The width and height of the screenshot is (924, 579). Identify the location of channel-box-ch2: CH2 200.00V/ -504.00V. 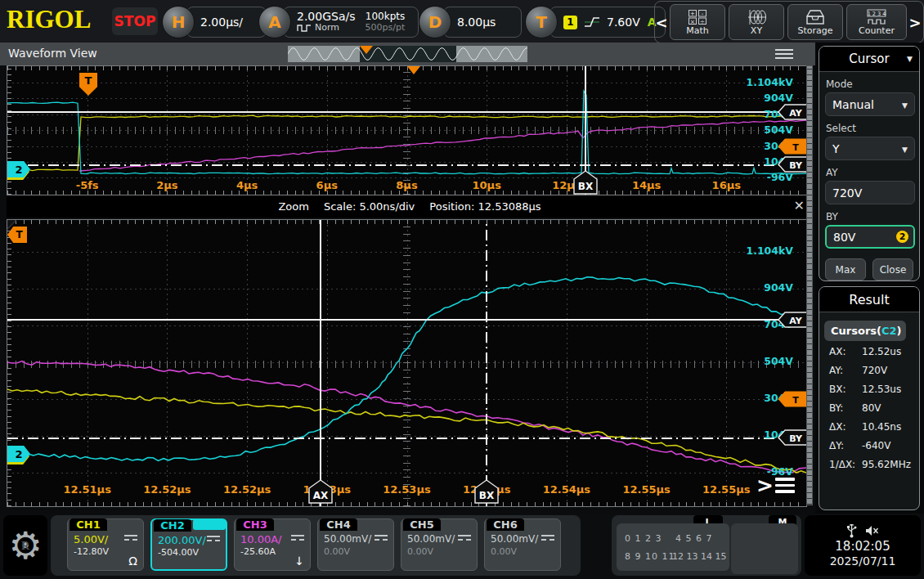
(189, 545).